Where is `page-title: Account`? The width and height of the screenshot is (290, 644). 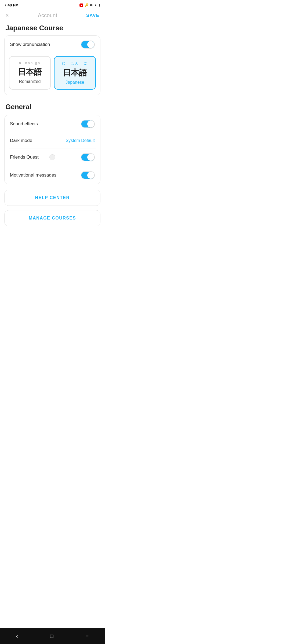
page-title: Account is located at coordinates (48, 16).